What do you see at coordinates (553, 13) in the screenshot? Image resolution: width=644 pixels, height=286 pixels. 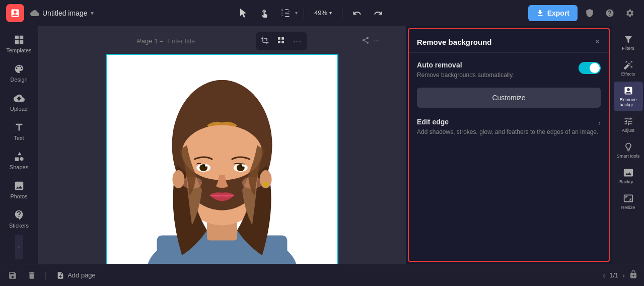 I see `export-button: Export` at bounding box center [553, 13].